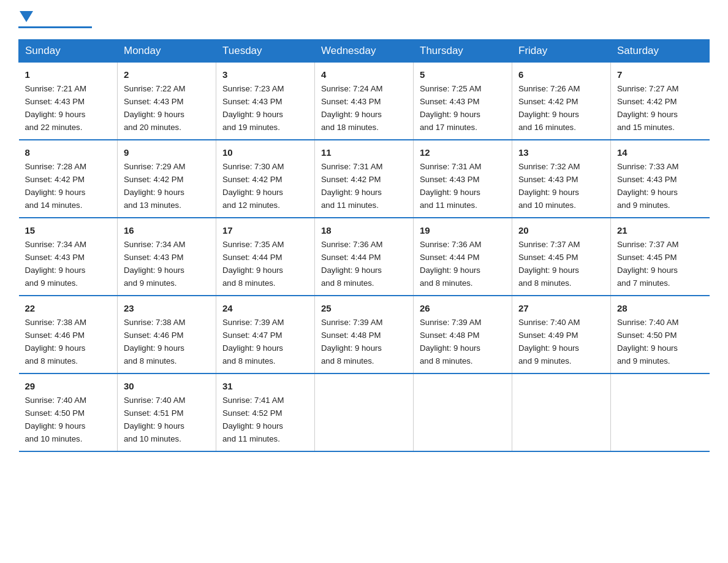 This screenshot has height=563, width=728. What do you see at coordinates (69, 335) in the screenshot?
I see `calendar-cell: 22 Sunrise: 7:38 AMSunset: 4:46 PMDaylig…` at bounding box center [69, 335].